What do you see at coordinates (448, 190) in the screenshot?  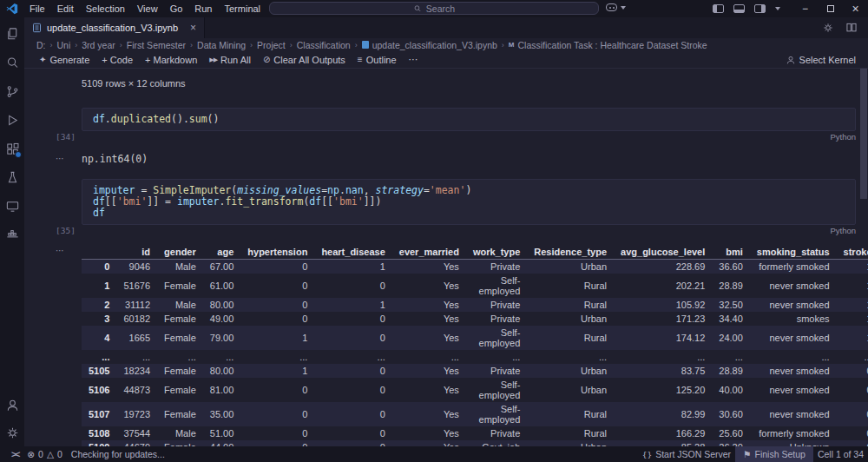 I see `code-token: 'mean'` at bounding box center [448, 190].